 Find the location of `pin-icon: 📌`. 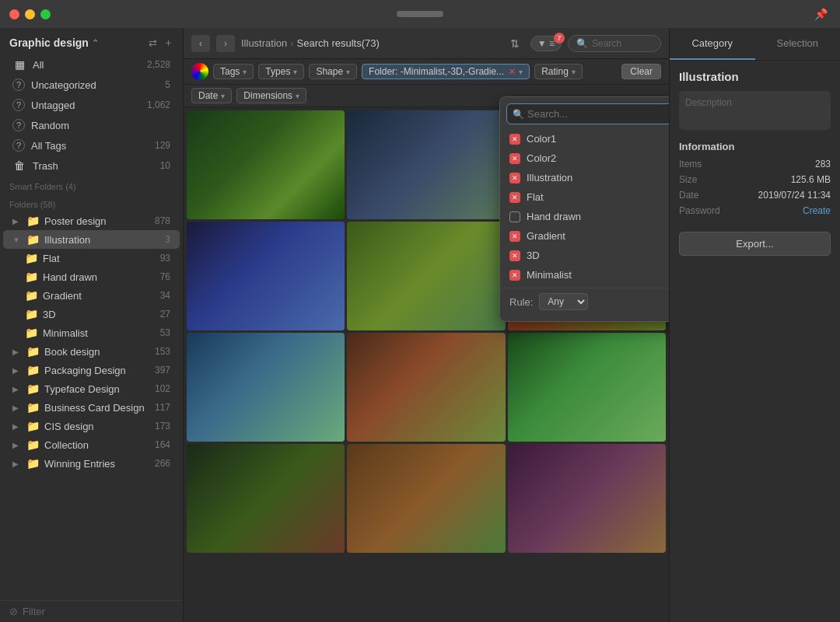

pin-icon: 📌 is located at coordinates (821, 14).